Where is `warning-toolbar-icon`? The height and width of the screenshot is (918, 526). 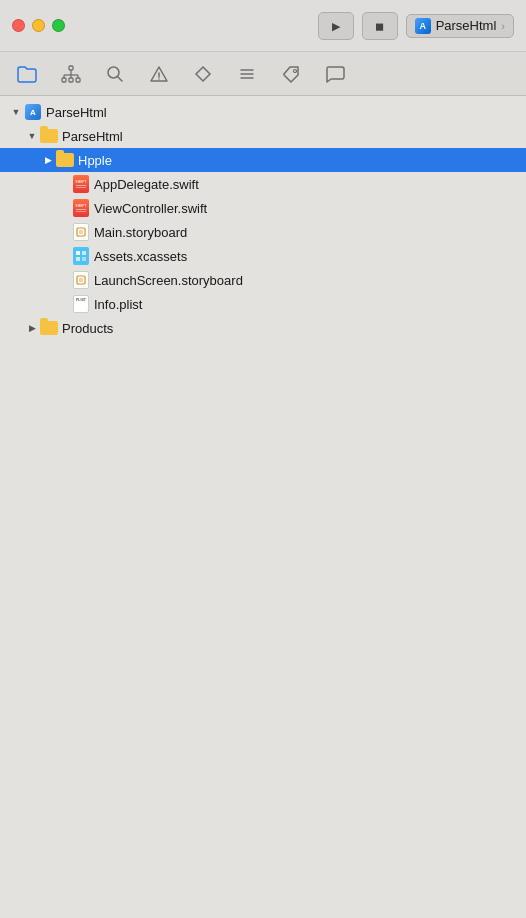 warning-toolbar-icon is located at coordinates (159, 74).